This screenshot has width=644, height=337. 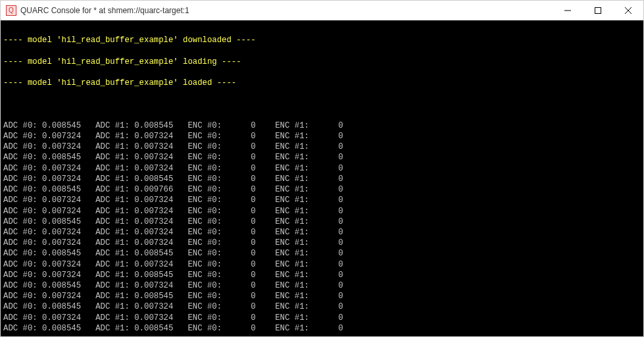 I want to click on app-icon: Q, so click(x=11, y=11).